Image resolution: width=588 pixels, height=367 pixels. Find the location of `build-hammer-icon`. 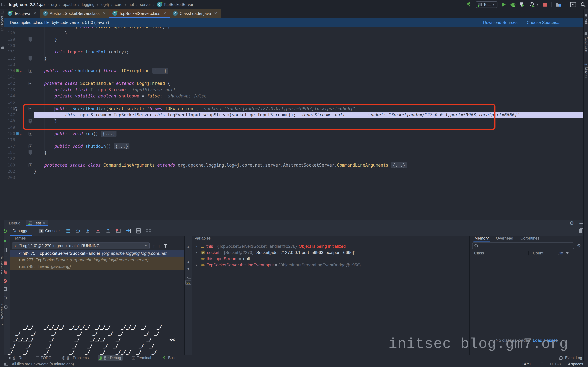

build-hammer-icon is located at coordinates (469, 5).